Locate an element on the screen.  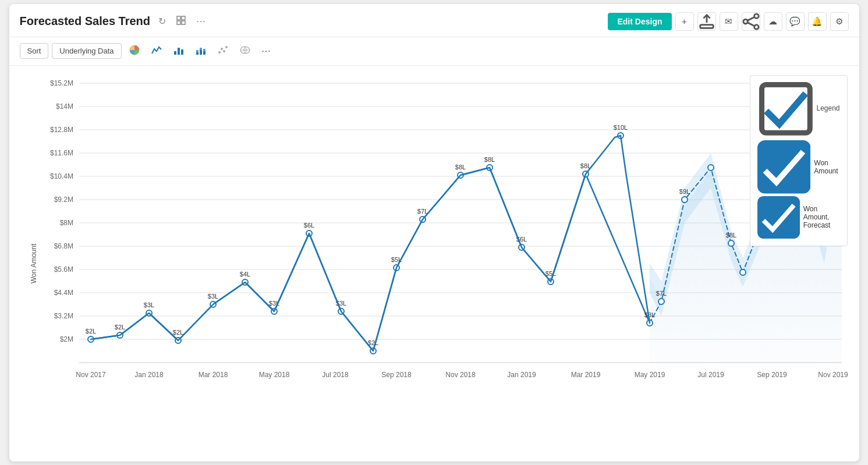
sort-button: Sort is located at coordinates (34, 51).